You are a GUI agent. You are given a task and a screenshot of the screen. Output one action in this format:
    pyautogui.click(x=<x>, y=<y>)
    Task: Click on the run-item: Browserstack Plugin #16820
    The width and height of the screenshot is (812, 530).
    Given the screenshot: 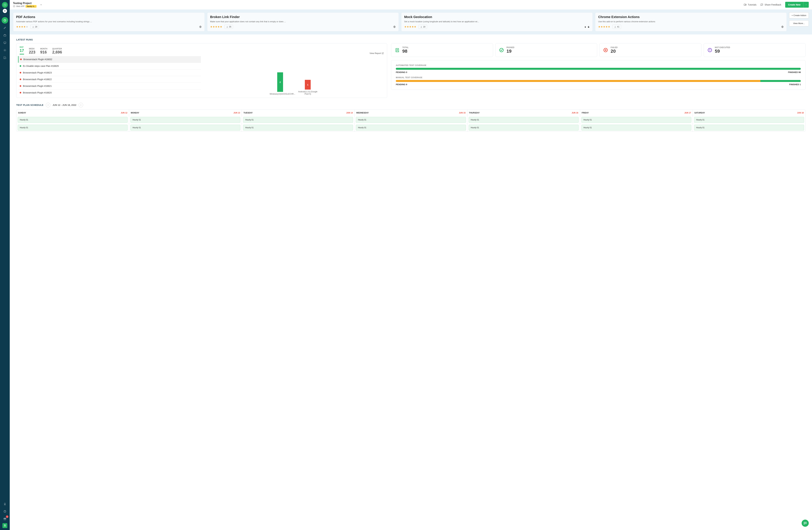 What is the action you would take?
    pyautogui.click(x=110, y=92)
    